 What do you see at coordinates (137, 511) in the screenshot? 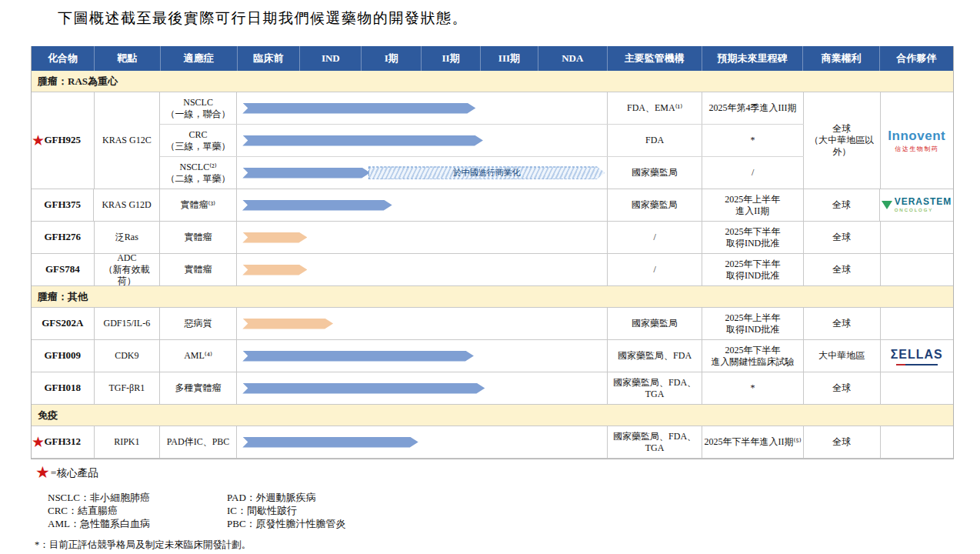
I see `abbreviation-column-left: NSCLC：非小細胞肺癌CRC：結直腸癌AML：急性髓系白血病` at bounding box center [137, 511].